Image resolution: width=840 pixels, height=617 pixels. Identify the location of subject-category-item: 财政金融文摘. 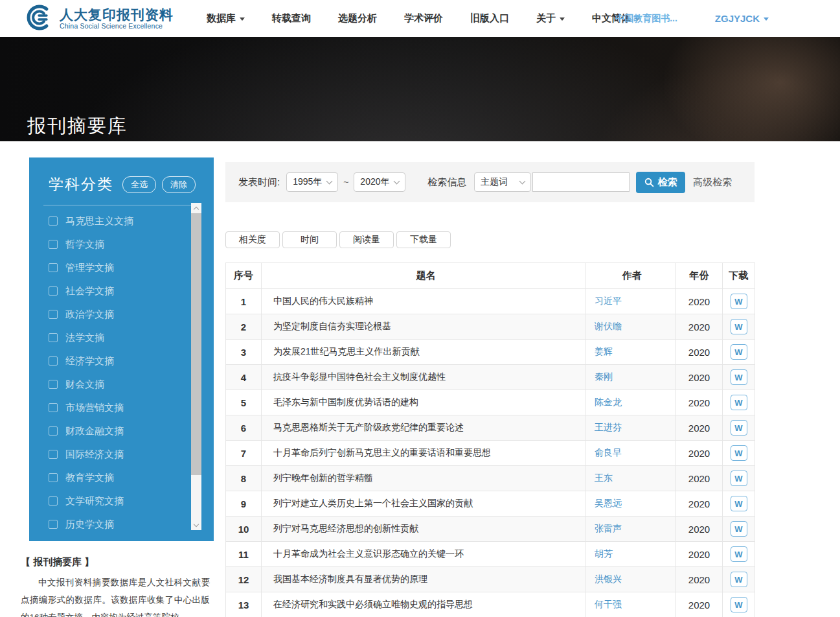
(118, 431).